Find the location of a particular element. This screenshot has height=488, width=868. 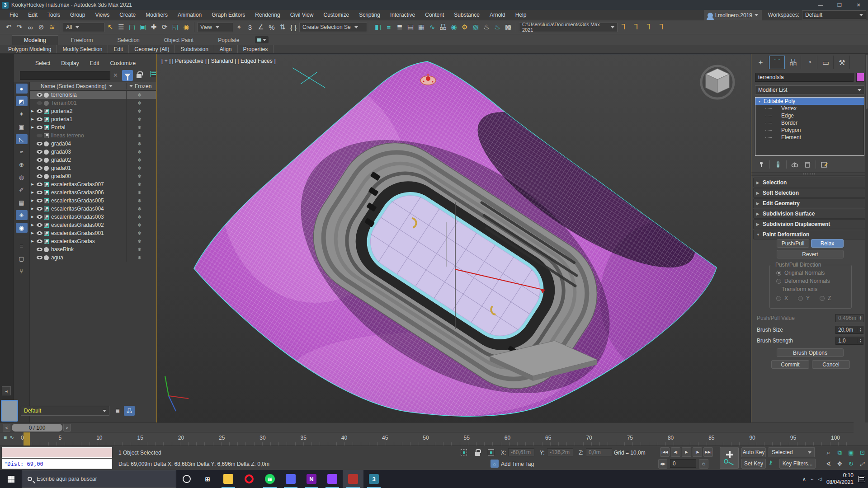

object-list-row: grada04 ❄ is located at coordinates (93, 144).